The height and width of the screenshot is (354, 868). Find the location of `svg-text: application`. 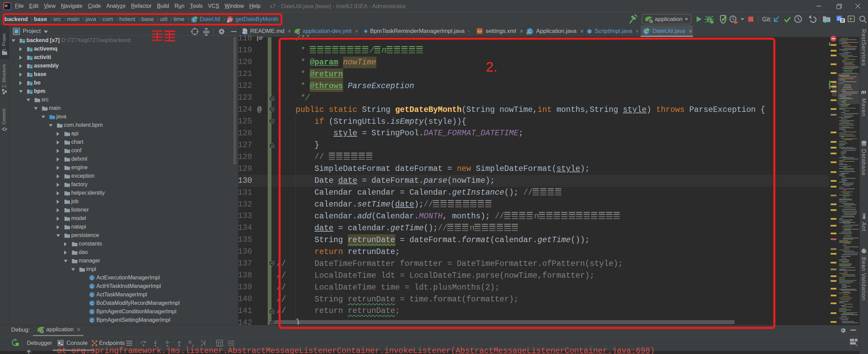

svg-text: application is located at coordinates (668, 19).